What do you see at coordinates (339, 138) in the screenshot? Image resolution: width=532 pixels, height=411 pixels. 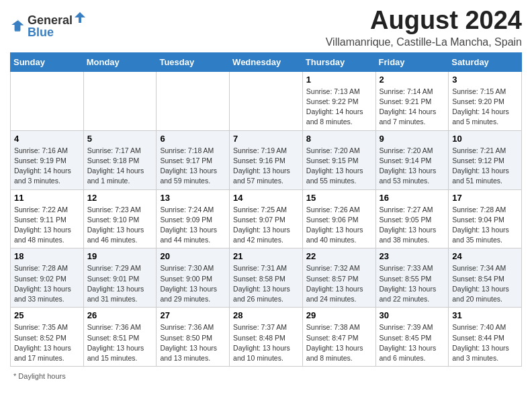 I see `day-number: 8` at bounding box center [339, 138].